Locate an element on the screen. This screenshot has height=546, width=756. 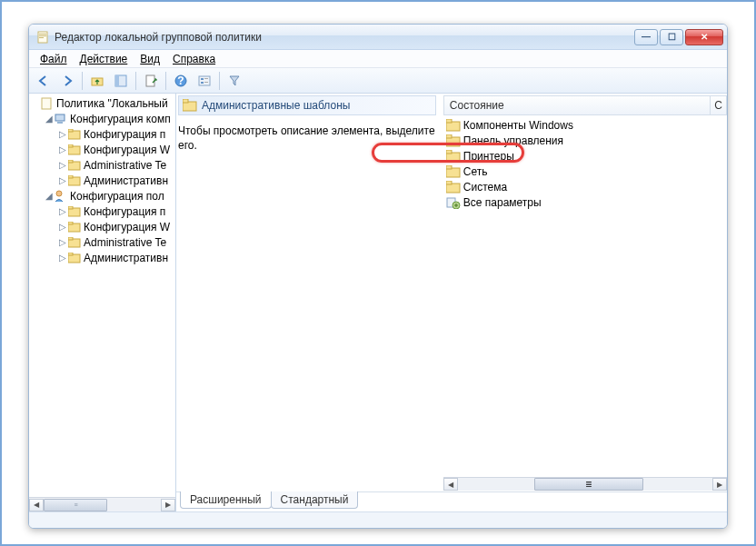
folder-up-button is located at coordinates (97, 81).